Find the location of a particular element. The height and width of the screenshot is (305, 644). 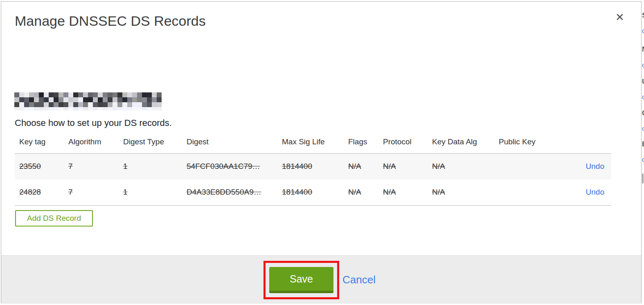

background-page-sliver: SdNoUoOoEc is located at coordinates (643, 152).